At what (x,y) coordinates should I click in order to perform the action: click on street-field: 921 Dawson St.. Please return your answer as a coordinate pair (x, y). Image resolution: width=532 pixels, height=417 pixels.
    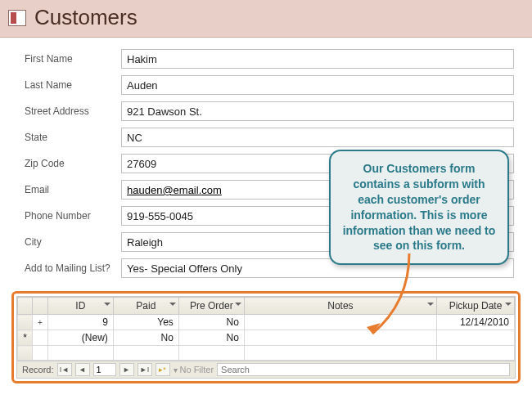
    Looking at the image, I should click on (318, 111).